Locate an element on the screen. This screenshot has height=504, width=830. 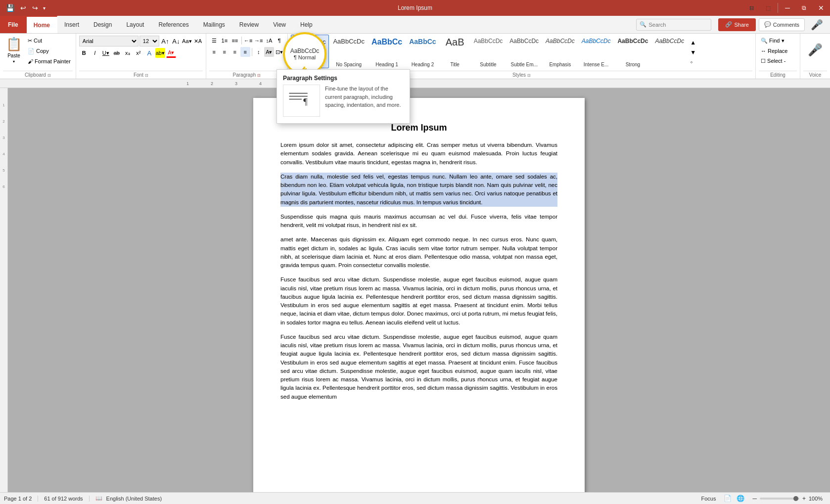
style-heading2: AaBbCc Heading 2 is located at coordinates (422, 51).